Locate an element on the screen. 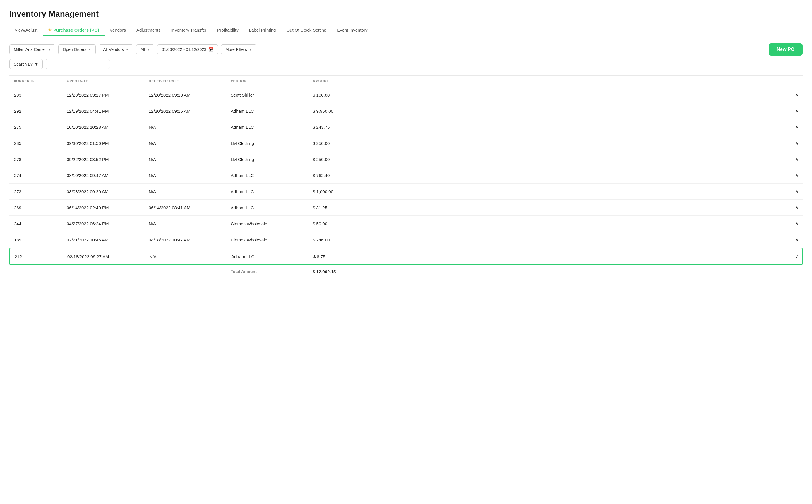  open-date-cell: 02/21/2022 10:45 AM is located at coordinates (103, 240).